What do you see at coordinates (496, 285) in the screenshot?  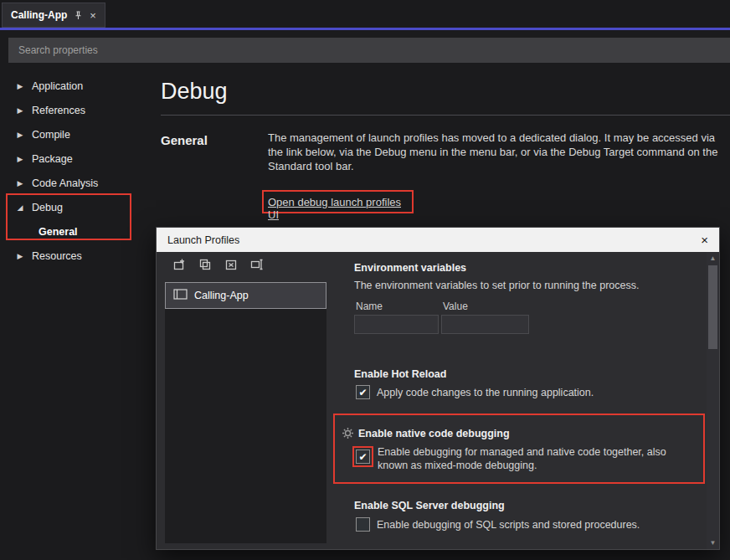 I see `env-variables-description: The environment variables to set prior t…` at bounding box center [496, 285].